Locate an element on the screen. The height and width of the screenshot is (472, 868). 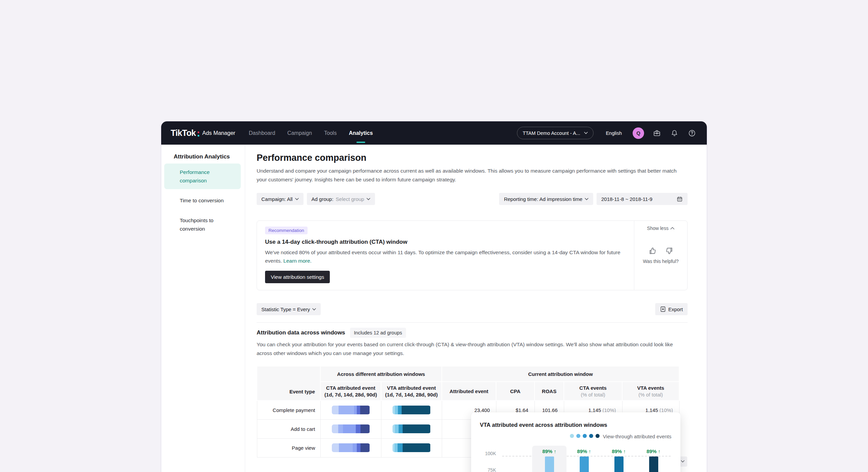
sidebar-nav: Performance comparisonTime to conversion… is located at coordinates (203, 200).